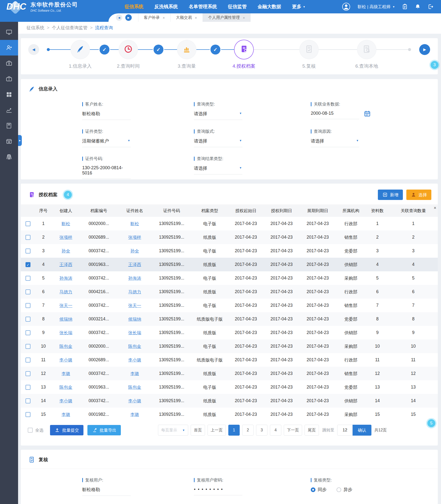  I want to click on next-page-button: 下一页, so click(293, 430).